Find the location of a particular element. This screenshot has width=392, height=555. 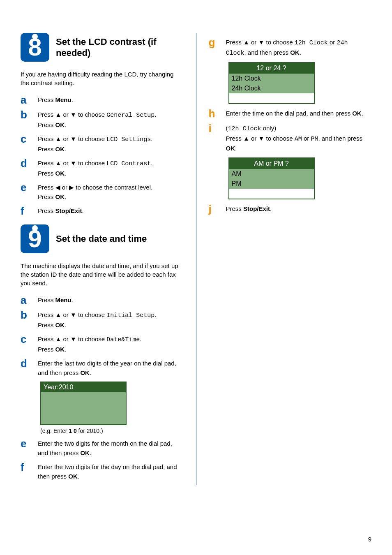

step-text: Enter the last two digits of the year on… is located at coordinates (111, 368).